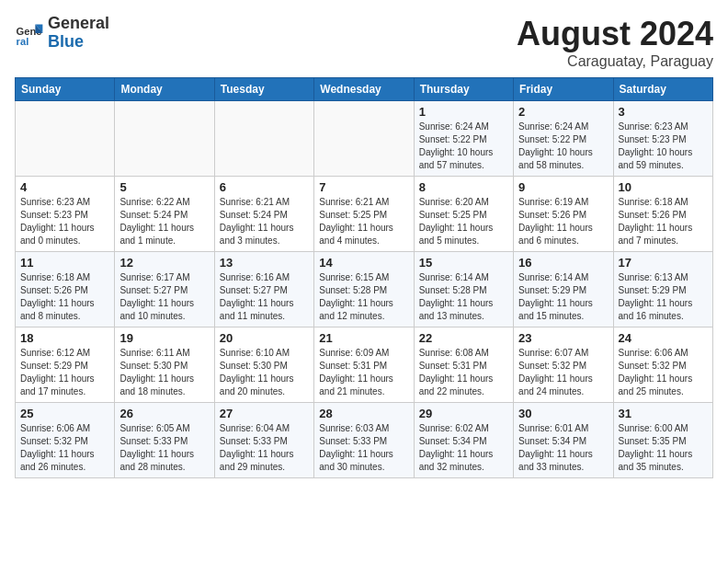 This screenshot has height=563, width=728. Describe the element at coordinates (364, 90) in the screenshot. I see `calendar-header: SundayMondayTuesdayWednesdayThursdayFrid…` at that location.